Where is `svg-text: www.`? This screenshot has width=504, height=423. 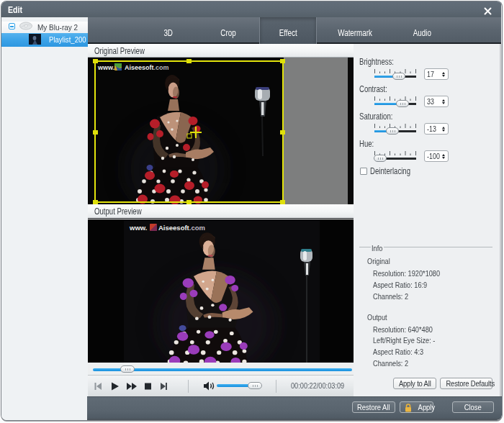 svg-text: www. is located at coordinates (138, 227).